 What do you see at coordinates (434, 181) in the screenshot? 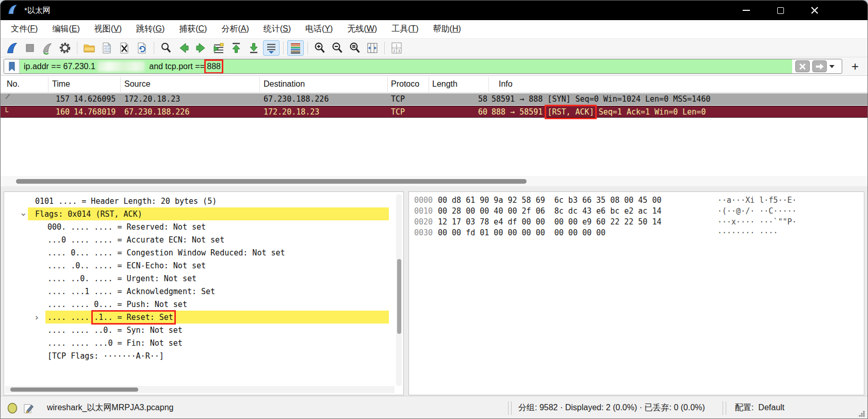
I see `packet-list-hscrollbar` at bounding box center [434, 181].